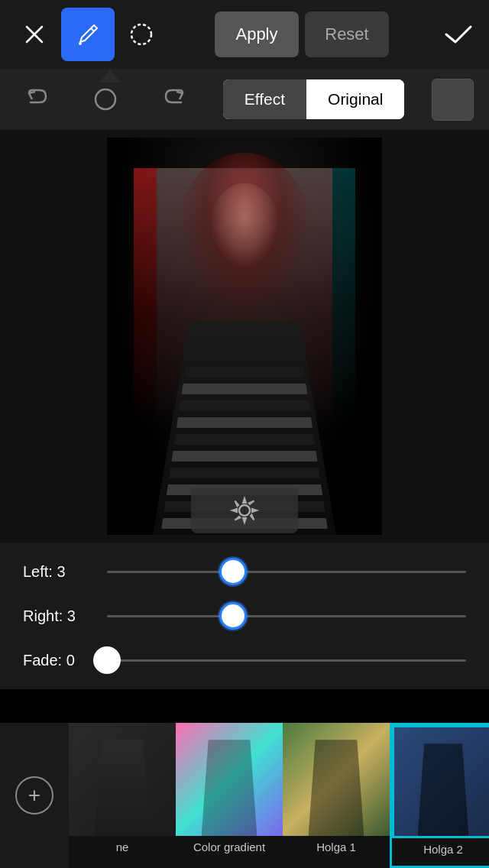  I want to click on add-filter-button: +, so click(34, 795).